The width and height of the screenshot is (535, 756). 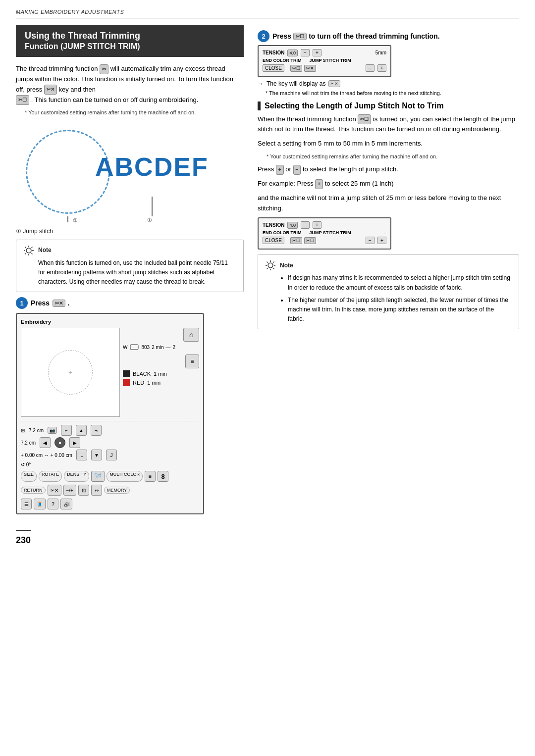 What do you see at coordinates (388, 292) in the screenshot?
I see `note-box-2: Note If design has many trims it is reco…` at bounding box center [388, 292].